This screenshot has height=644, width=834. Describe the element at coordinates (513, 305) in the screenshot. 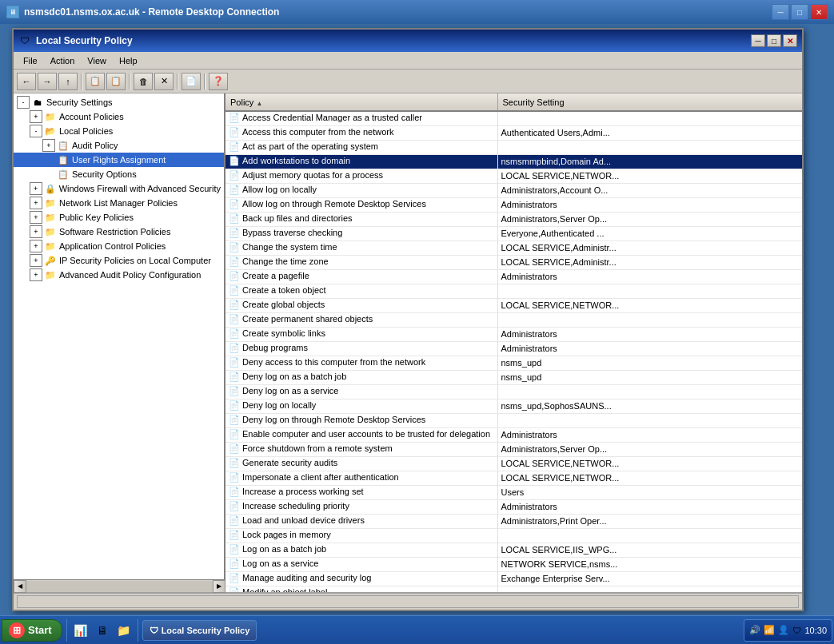

I see `table-row: 📄Create global objectsLOCAL SERVICE,NETW…` at that location.